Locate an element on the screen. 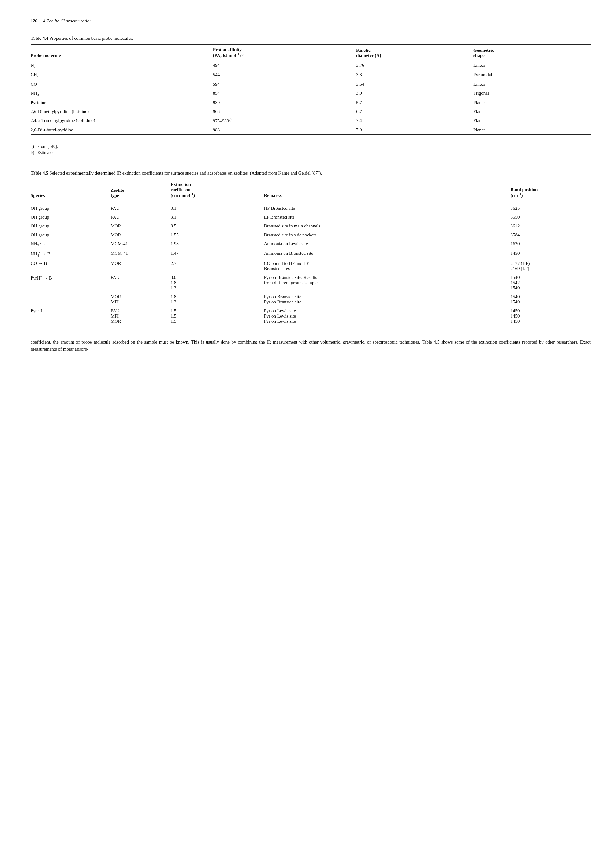 This screenshot has width=615, height=868. table-row: Pyr : L FAUMFIMOR 1.51.51.5 Pyr on Lewis… is located at coordinates (311, 316).